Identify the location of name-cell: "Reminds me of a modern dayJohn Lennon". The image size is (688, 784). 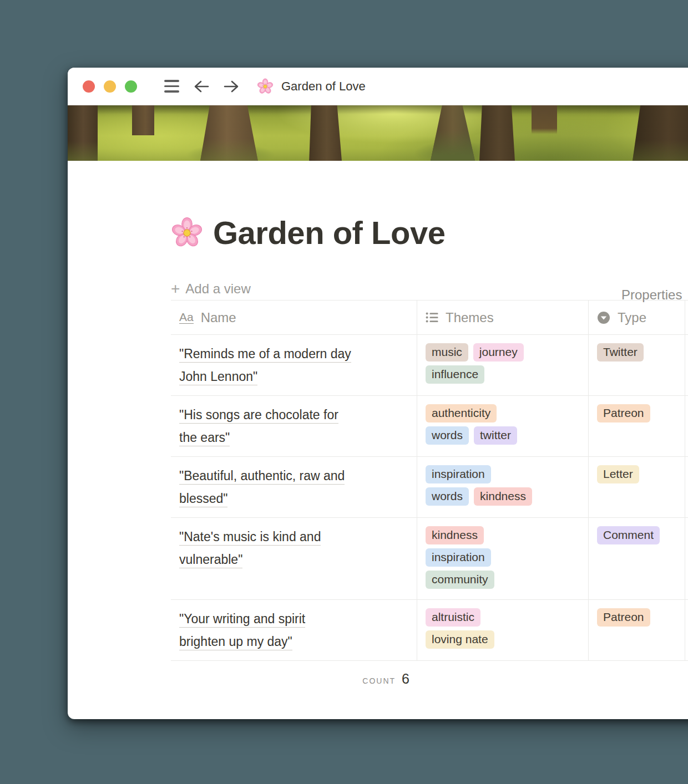
(294, 365).